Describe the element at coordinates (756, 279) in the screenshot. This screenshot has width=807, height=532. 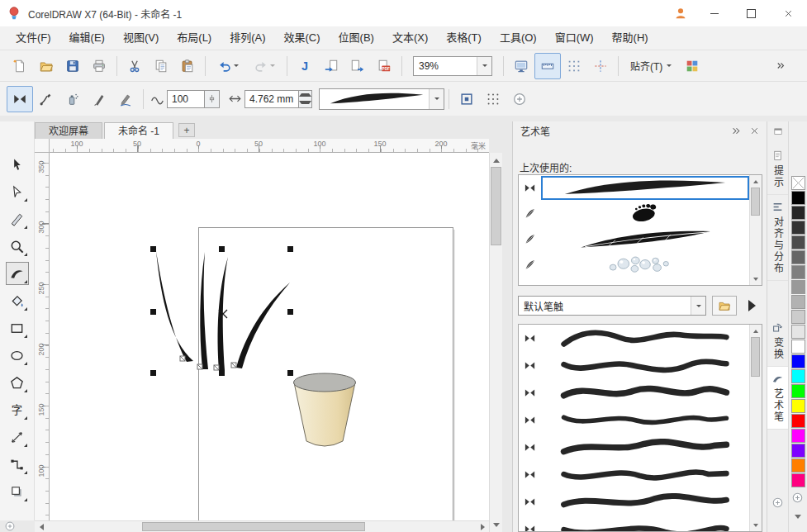
I see `scroll-down-icon` at that location.